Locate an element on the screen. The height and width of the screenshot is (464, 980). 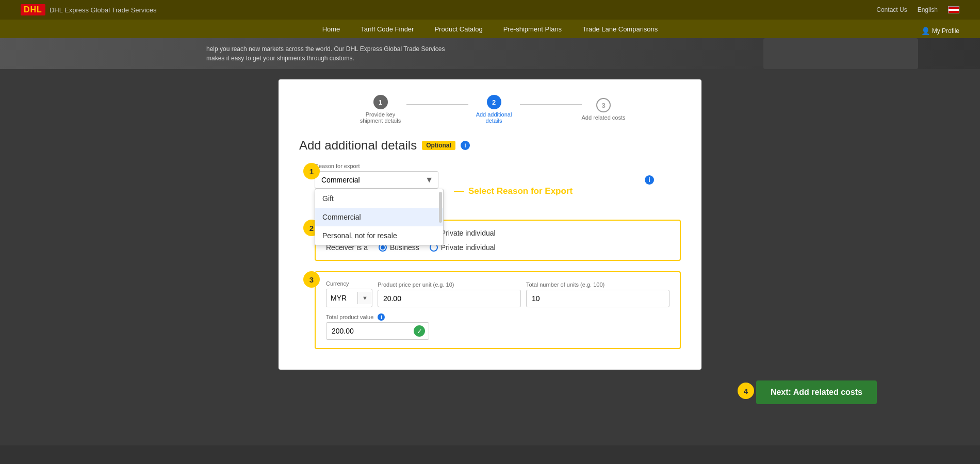
section-4-number: 4 is located at coordinates (746, 391).